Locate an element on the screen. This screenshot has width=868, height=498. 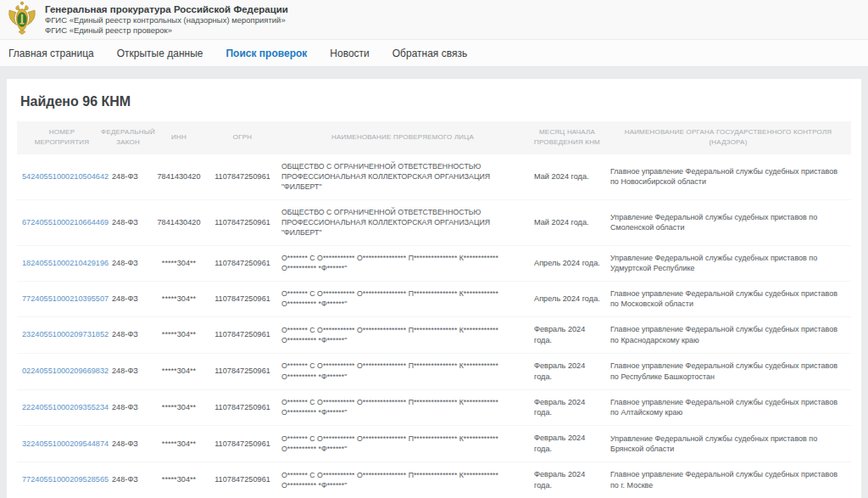
col-header-ogrn: ОГРН is located at coordinates (242, 137).